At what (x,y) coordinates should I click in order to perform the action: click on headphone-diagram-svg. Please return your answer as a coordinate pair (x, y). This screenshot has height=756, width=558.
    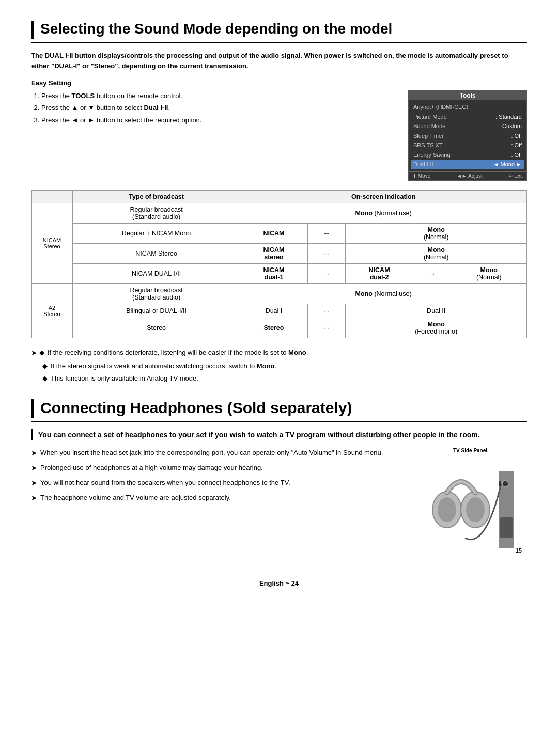
    Looking at the image, I should click on (470, 507).